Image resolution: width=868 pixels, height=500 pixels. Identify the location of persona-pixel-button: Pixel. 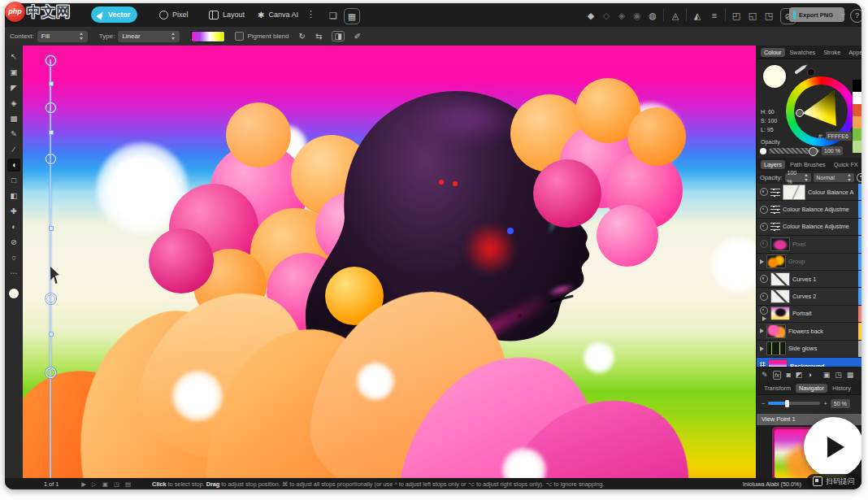
(174, 15).